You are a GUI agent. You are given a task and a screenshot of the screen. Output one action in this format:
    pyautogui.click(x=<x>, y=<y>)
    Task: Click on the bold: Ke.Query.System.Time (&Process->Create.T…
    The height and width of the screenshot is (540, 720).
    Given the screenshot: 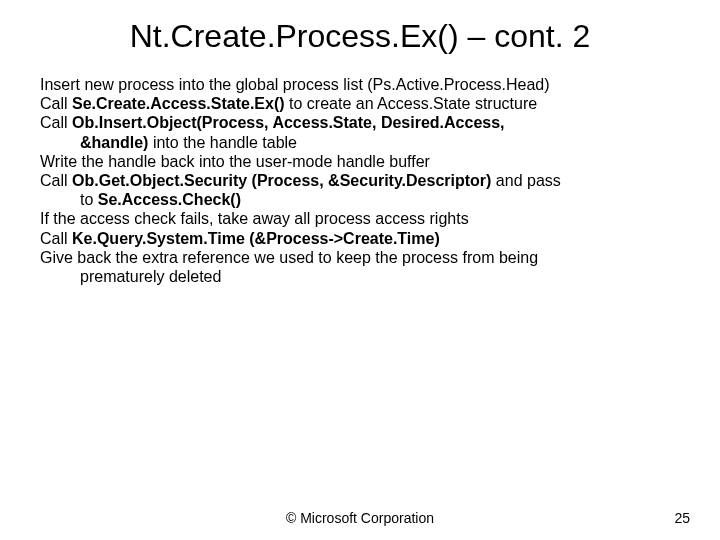 What is the action you would take?
    pyautogui.click(x=256, y=238)
    